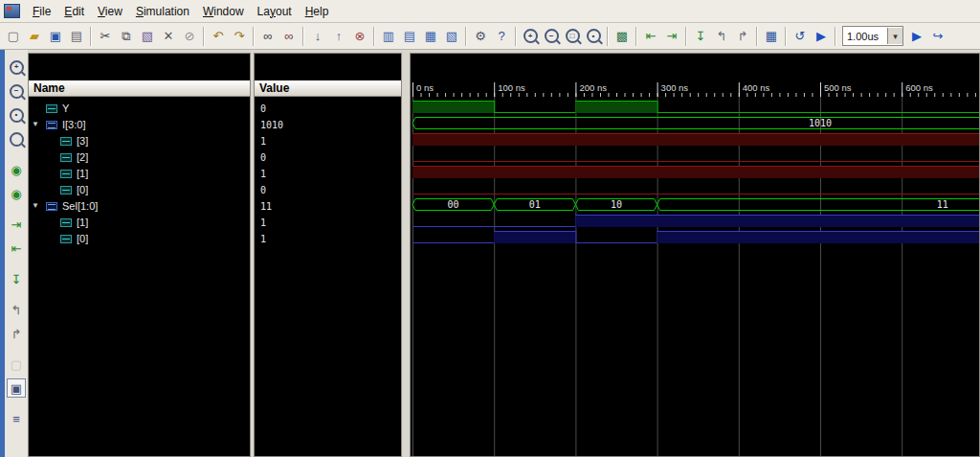 The image size is (980, 457). I want to click on next-transition-button: ⇥, so click(672, 36).